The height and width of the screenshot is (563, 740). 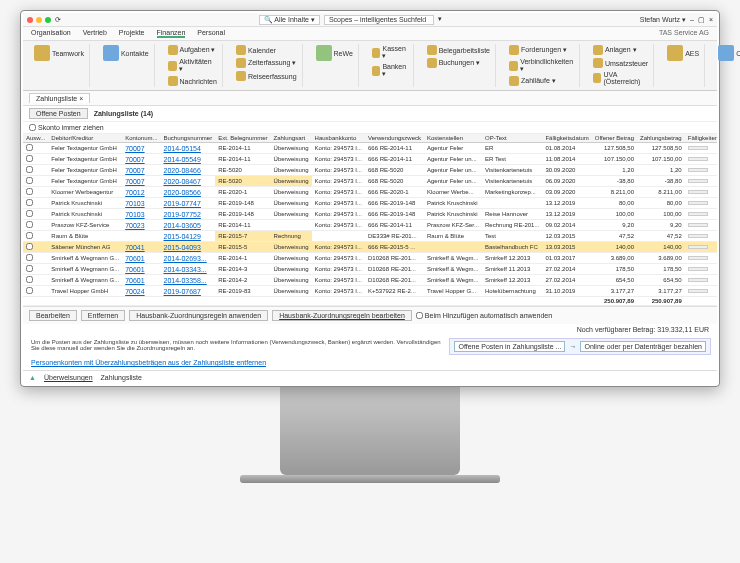 I want to click on table-row: Travel Hopper GmbH700242019-07687RE-2019…, so click(x=370, y=292).